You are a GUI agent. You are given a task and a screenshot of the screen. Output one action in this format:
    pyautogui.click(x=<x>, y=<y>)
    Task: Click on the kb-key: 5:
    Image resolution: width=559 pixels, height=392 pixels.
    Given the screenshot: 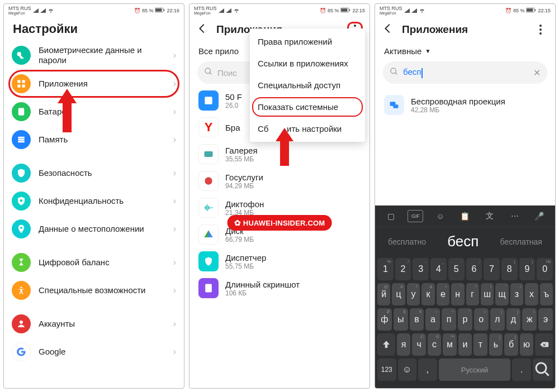 What is the action you would take?
    pyautogui.click(x=456, y=269)
    